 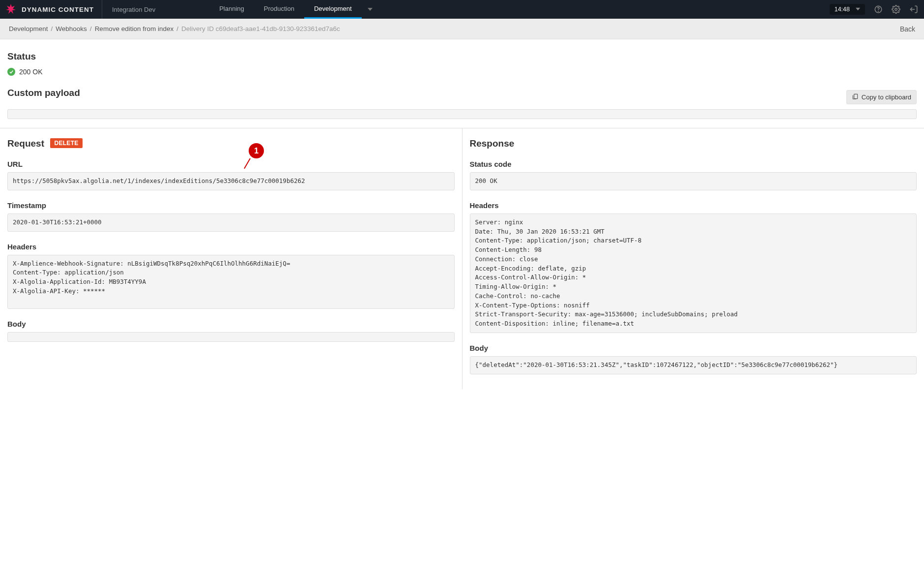 I want to click on request-timestamp-label: Timestamp, so click(x=231, y=206).